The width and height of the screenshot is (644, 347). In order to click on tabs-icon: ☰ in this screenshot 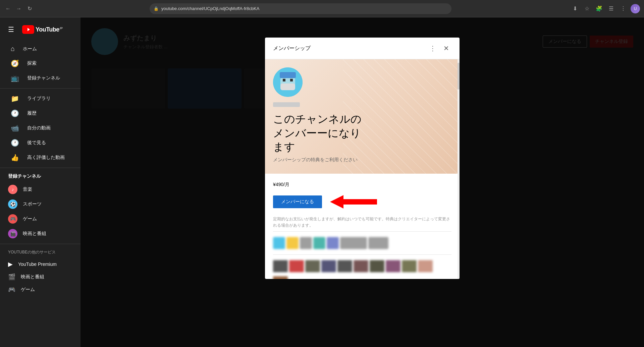, I will do `click(611, 9)`.